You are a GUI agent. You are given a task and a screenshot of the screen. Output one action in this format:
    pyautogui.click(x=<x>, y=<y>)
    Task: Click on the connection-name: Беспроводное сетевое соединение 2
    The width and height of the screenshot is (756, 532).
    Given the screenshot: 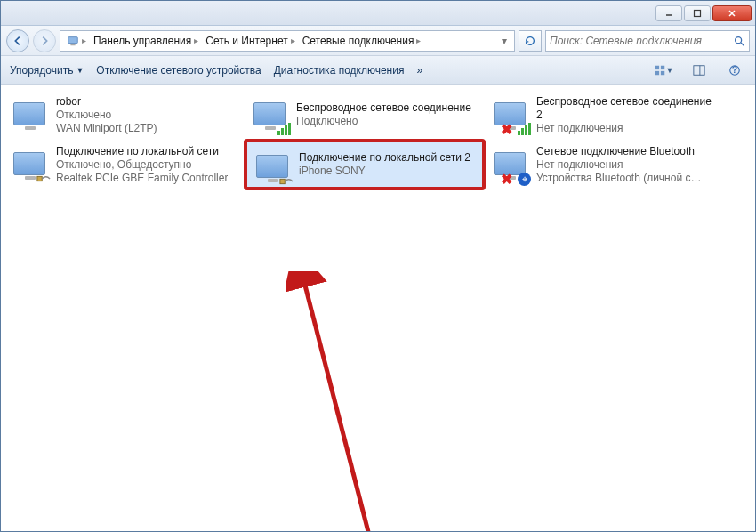 What is the action you would take?
    pyautogui.click(x=628, y=109)
    